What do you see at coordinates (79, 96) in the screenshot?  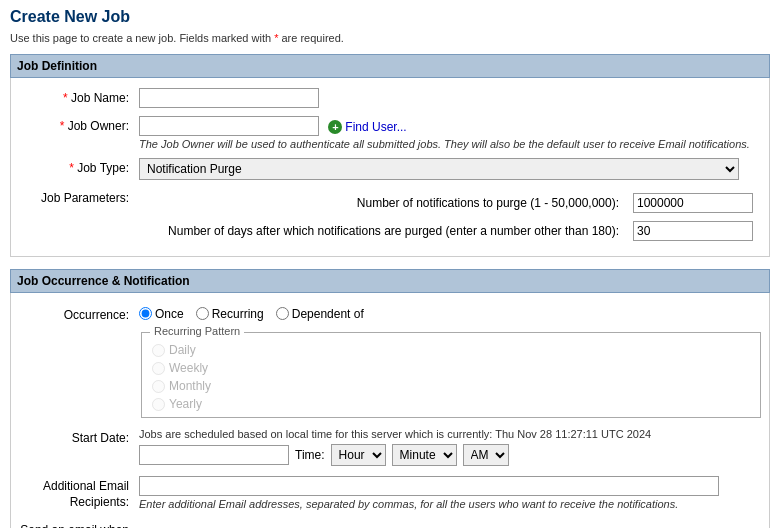 I see `job-name-label: * Job Name:` at bounding box center [79, 96].